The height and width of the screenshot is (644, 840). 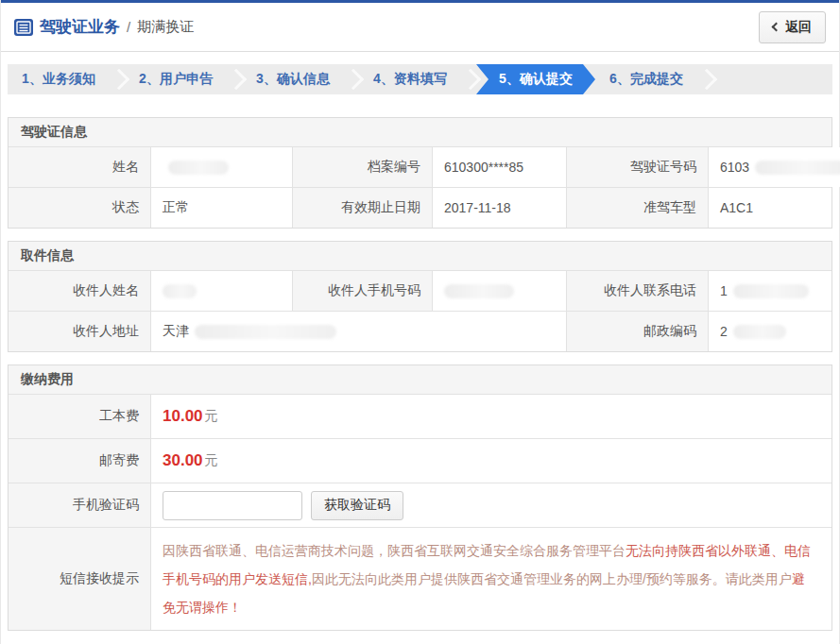 What do you see at coordinates (491, 416) in the screenshot?
I see `production-fee-value: 10.00 元` at bounding box center [491, 416].